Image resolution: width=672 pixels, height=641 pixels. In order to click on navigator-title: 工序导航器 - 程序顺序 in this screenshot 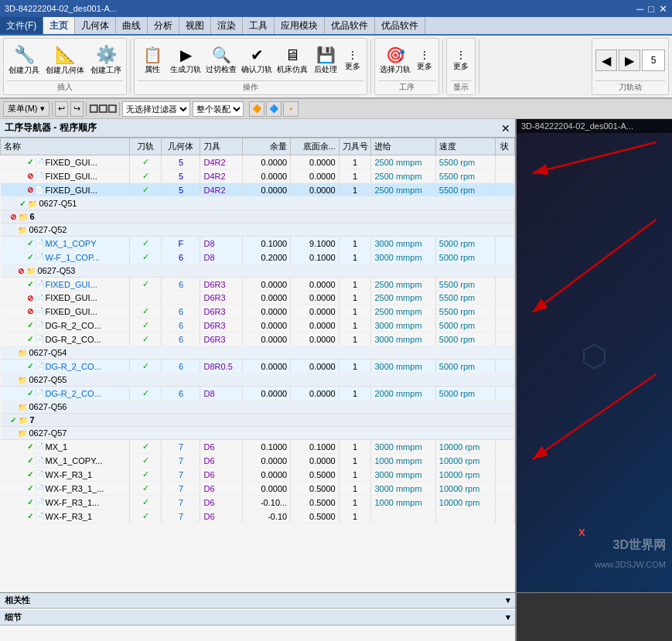, I will do `click(51, 128)`.